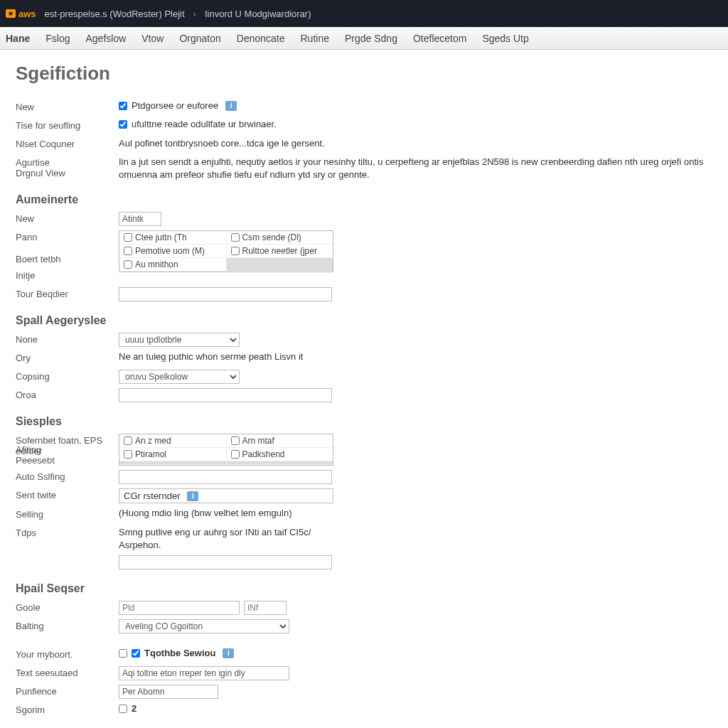 The height and width of the screenshot is (728, 728). What do you see at coordinates (67, 218) in the screenshot?
I see `aum-new-label: New` at bounding box center [67, 218].